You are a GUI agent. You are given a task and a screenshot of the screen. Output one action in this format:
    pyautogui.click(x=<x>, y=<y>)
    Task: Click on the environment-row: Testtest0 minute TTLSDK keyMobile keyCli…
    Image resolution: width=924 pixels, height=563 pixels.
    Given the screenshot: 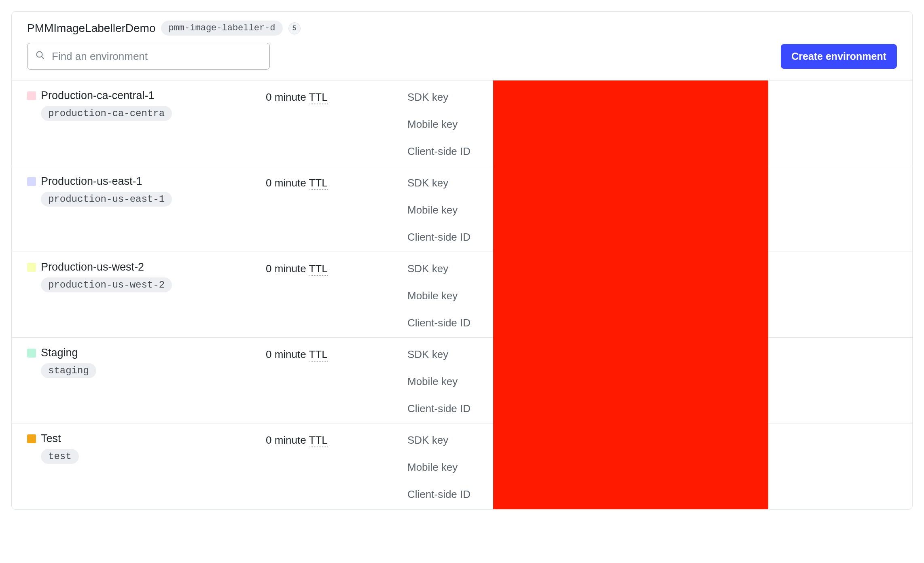 What is the action you would take?
    pyautogui.click(x=462, y=466)
    